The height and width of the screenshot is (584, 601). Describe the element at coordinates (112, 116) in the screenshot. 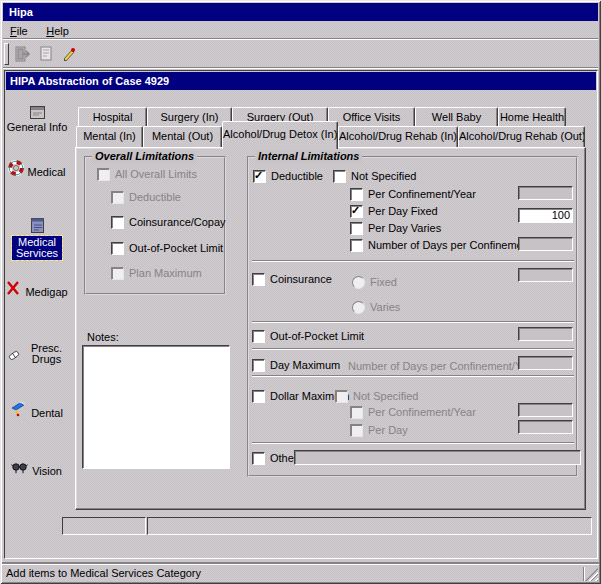

I see `tab-hospital: Hospital` at that location.